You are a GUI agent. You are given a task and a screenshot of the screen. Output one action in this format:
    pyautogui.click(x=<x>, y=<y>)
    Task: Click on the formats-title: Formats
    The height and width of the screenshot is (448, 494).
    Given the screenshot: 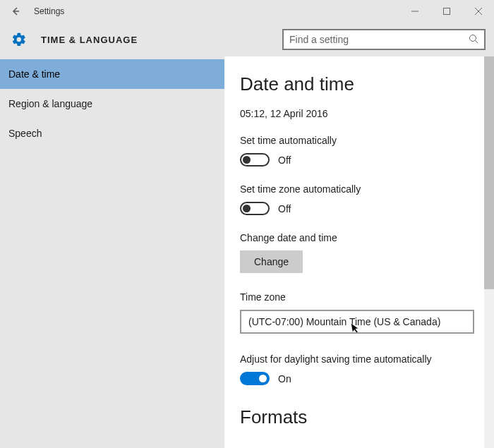 What is the action you would take?
    pyautogui.click(x=367, y=418)
    